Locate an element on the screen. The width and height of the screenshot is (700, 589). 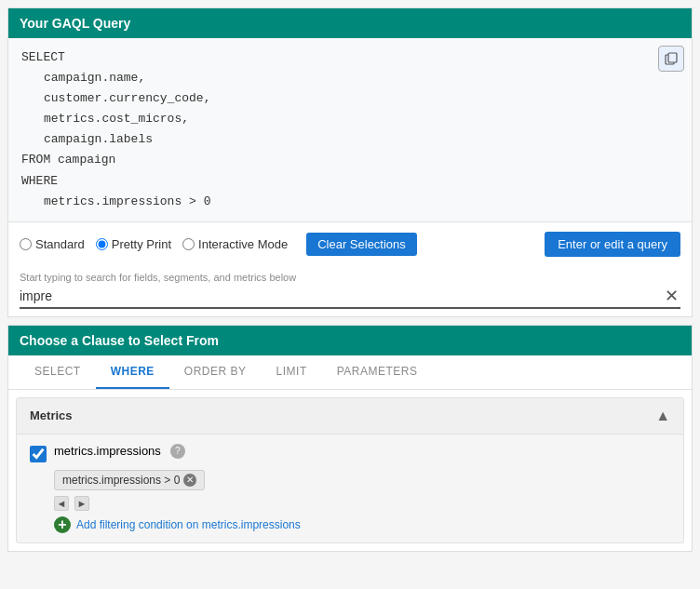
query-line-labels: campaign.labels is located at coordinates (350, 140).